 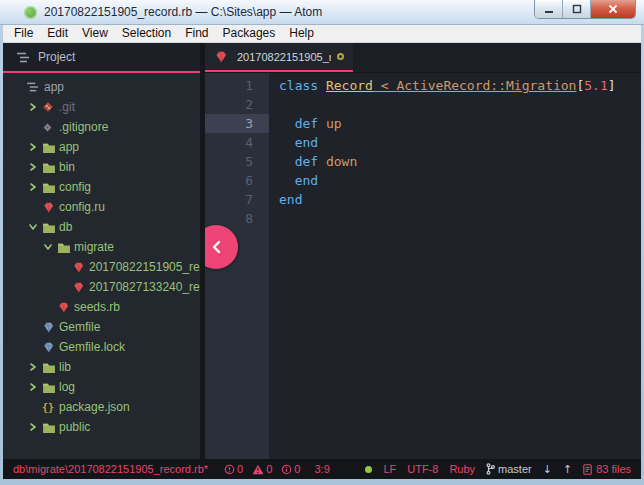 I want to click on tree-item-config-ru: config.ru, so click(x=102, y=207).